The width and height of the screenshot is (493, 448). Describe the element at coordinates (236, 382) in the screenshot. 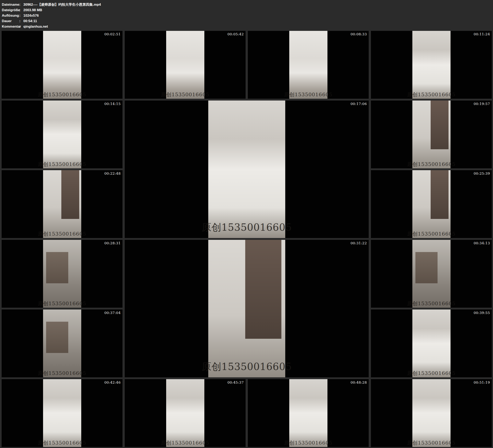

I see `thumbnail-timestamp: 00:45:37` at that location.